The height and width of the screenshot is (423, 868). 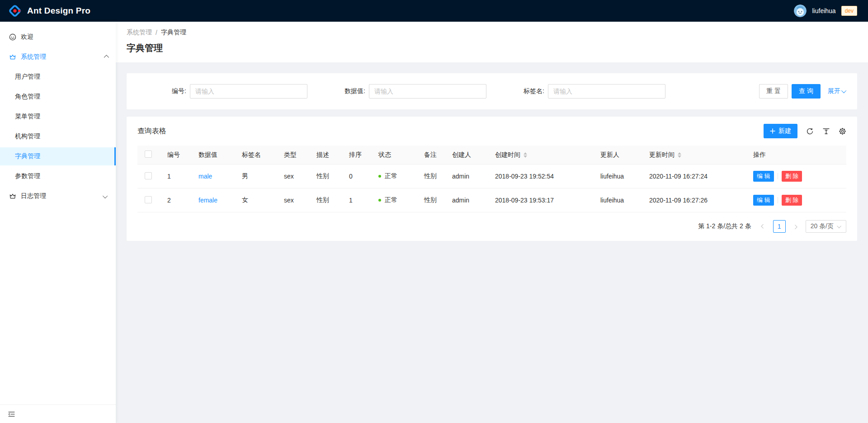 I want to click on sidebar-item-org-mgmt: 机构管理, so click(x=58, y=136).